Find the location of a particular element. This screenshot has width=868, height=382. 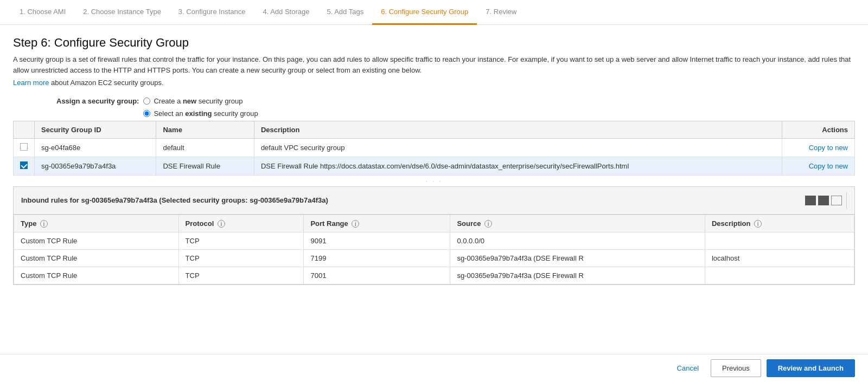

inbound-col-type: Type i is located at coordinates (97, 223).